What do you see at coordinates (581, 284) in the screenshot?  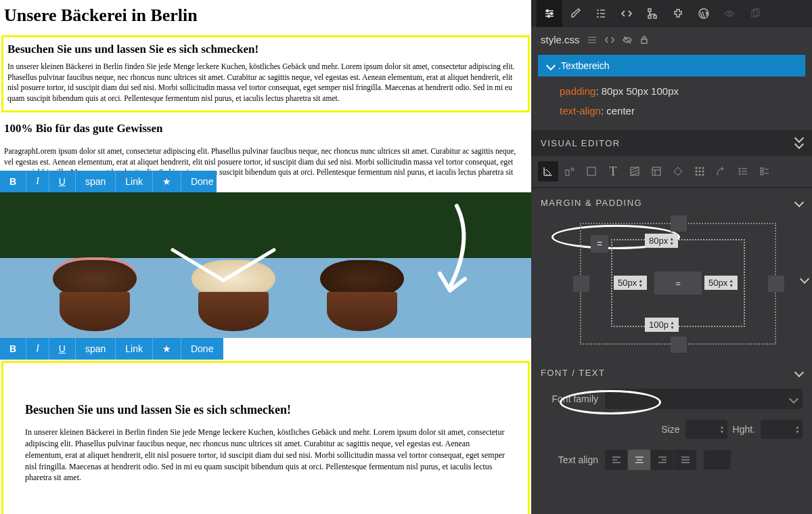 I see `margin-left-input` at bounding box center [581, 284].